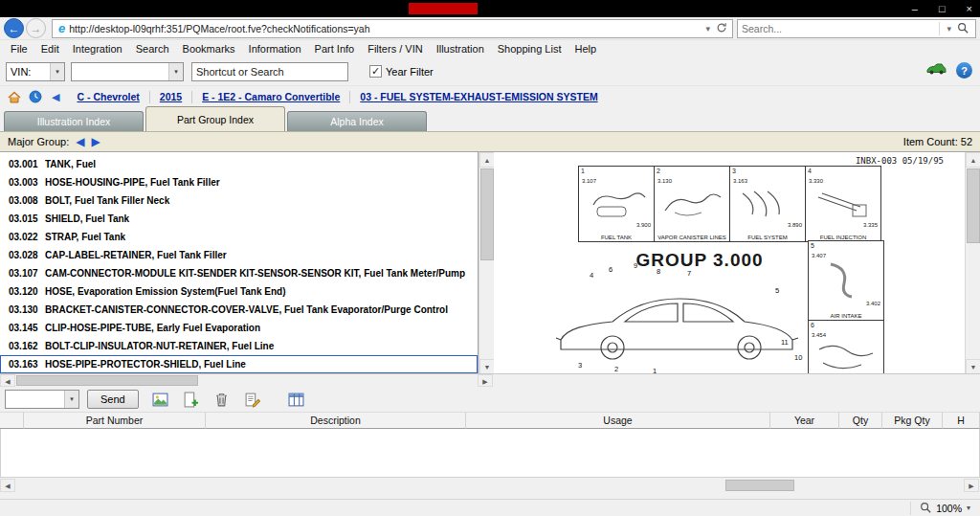 This screenshot has width=980, height=516. I want to click on search-type-select: VIN: ▾, so click(35, 72).